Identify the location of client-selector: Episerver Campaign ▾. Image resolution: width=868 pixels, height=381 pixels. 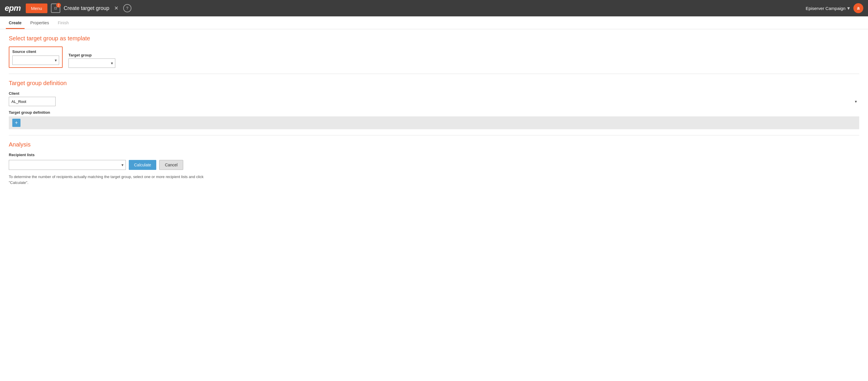
(828, 8).